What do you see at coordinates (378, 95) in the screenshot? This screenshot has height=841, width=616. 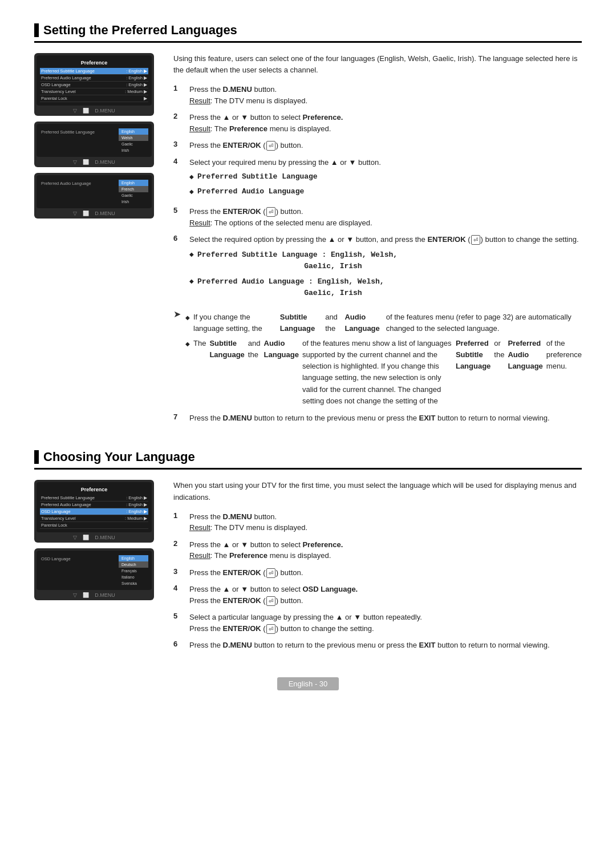 I see `step1-1: 1 Press the D.MENU button. Result: The D…` at bounding box center [378, 95].